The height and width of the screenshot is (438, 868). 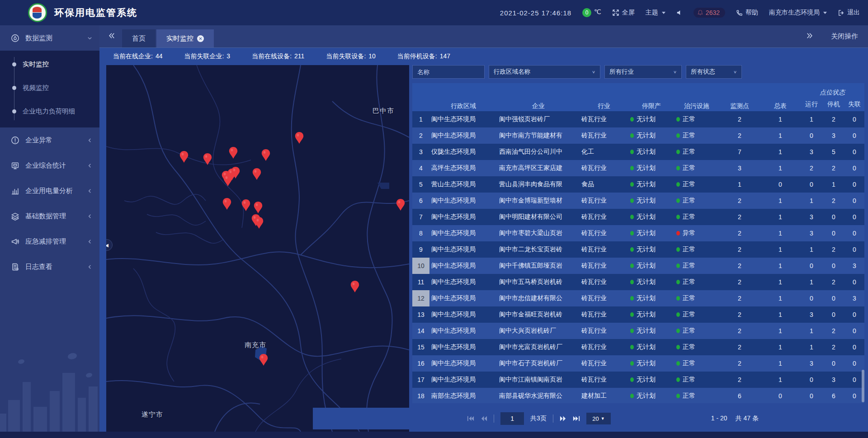 What do you see at coordinates (709, 13) in the screenshot?
I see `notifications-badge: 2632` at bounding box center [709, 13].